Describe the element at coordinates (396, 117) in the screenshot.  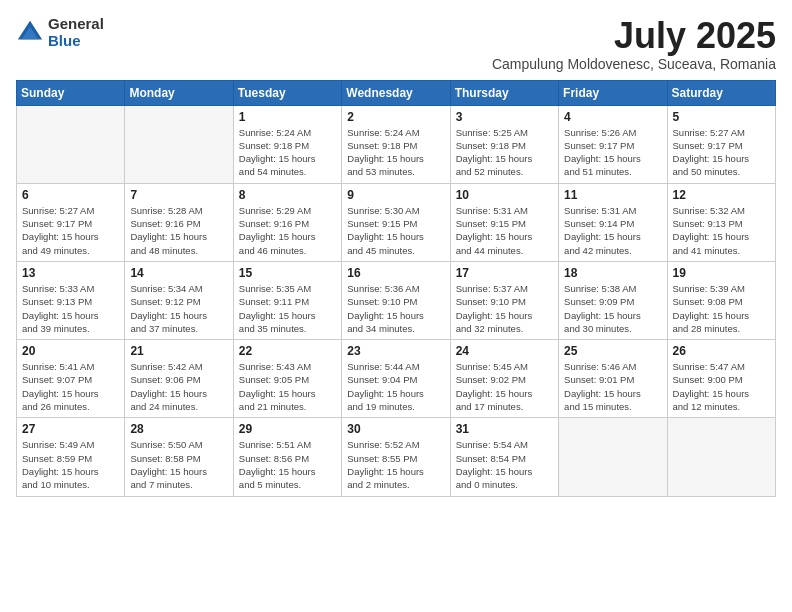
I see `day-number: 2` at that location.